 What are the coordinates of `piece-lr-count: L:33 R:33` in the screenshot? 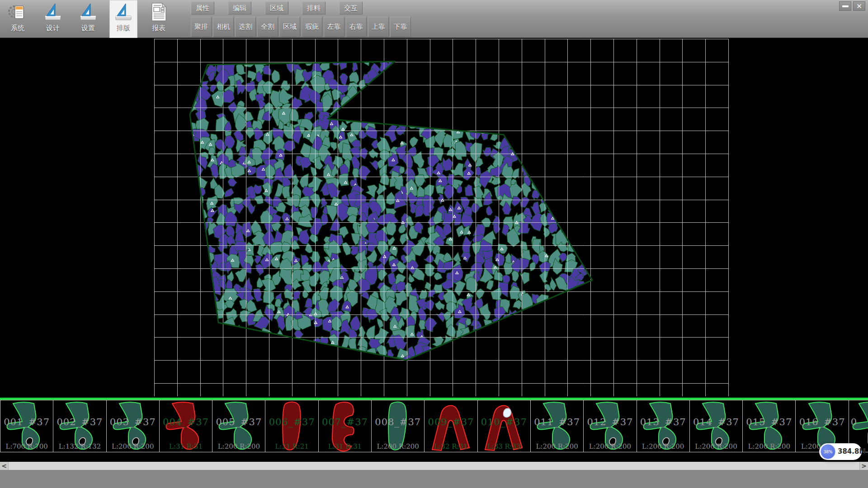 It's located at (504, 446).